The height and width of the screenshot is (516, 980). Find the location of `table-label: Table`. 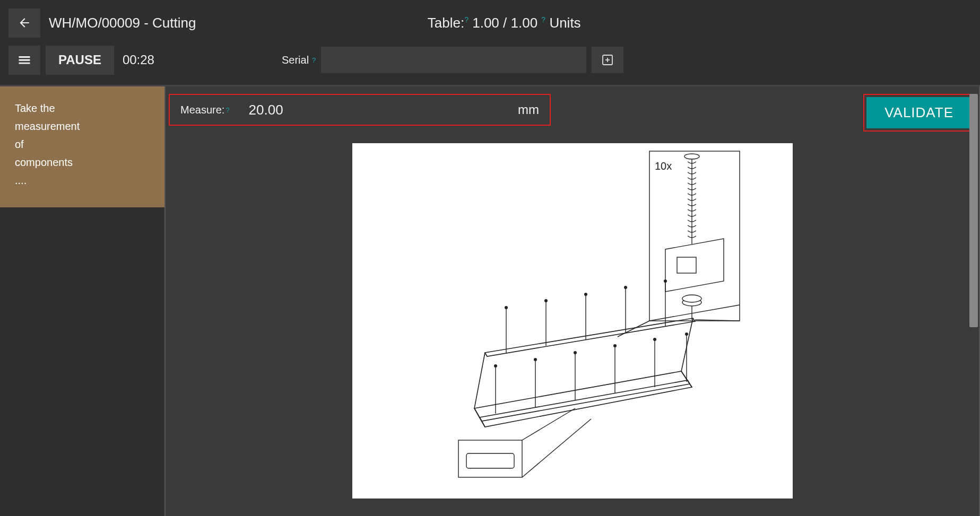

table-label: Table is located at coordinates (444, 23).